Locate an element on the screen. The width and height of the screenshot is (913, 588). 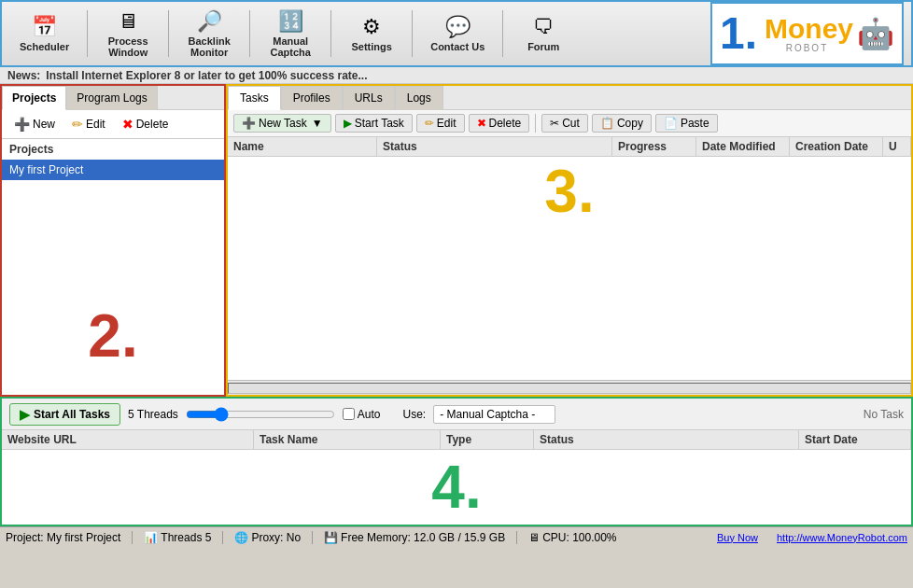
cut-button: ✂ Cut is located at coordinates (565, 123).